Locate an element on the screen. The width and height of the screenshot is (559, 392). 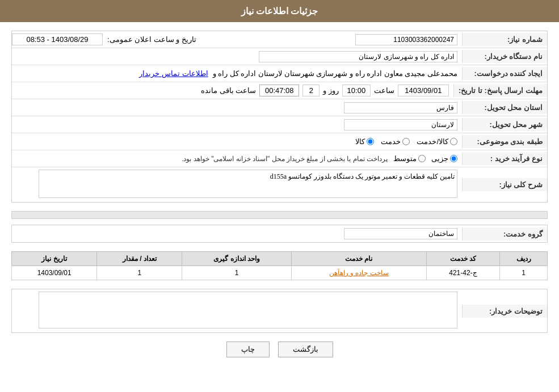
requester-name: محمدعلی مجیدی معاون اداره راه و شهرسازی … is located at coordinates (335, 74).